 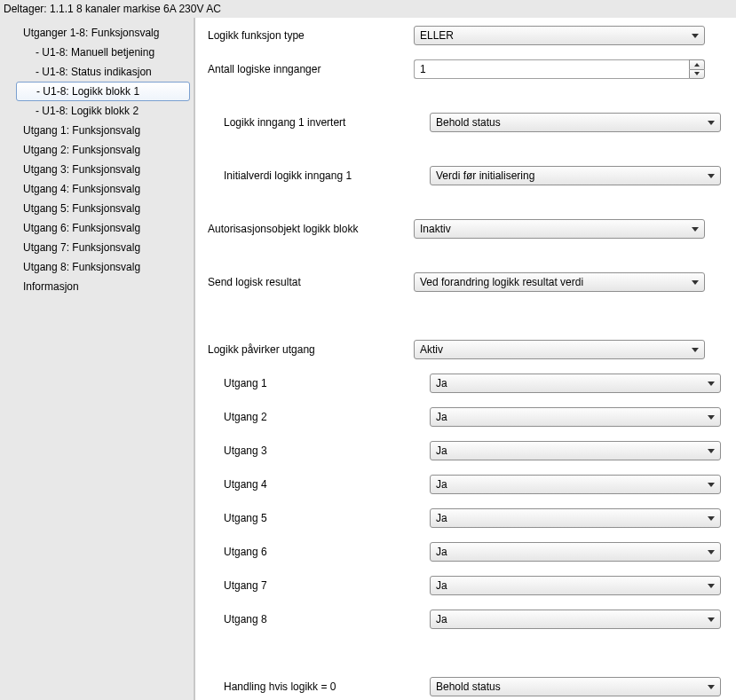 What do you see at coordinates (317, 176) in the screenshot?
I see `label-init-value: Initialverdi logikk inngang 1` at bounding box center [317, 176].